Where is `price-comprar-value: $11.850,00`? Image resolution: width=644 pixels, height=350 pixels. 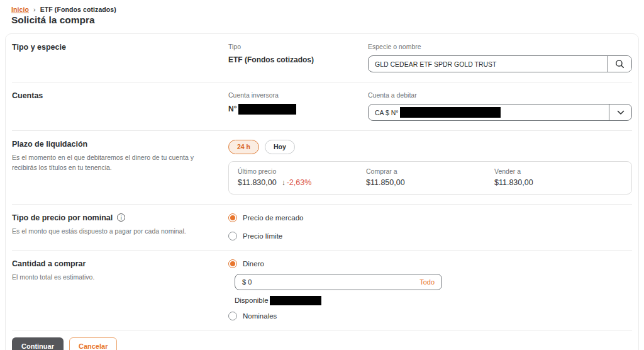
price-comprar-value: $11.850,00 is located at coordinates (430, 183).